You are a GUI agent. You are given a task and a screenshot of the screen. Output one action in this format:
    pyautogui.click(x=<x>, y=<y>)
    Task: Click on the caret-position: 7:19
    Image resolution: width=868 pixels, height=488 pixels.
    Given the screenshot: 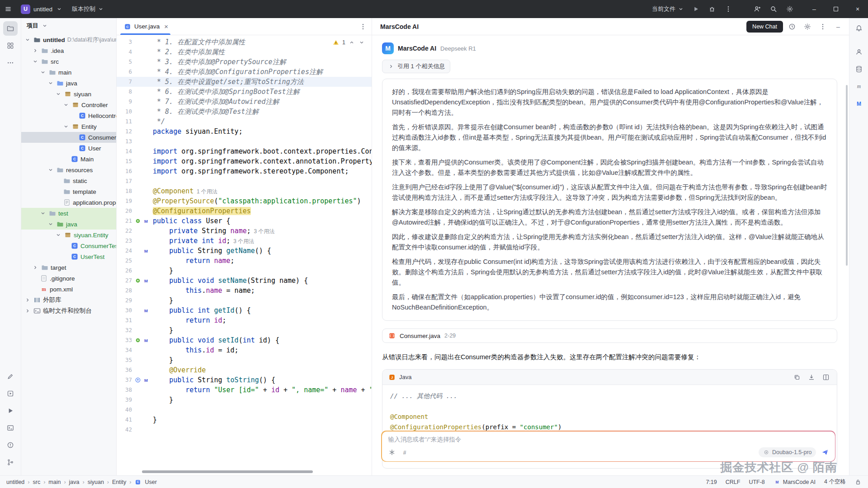 What is the action you would take?
    pyautogui.click(x=711, y=482)
    